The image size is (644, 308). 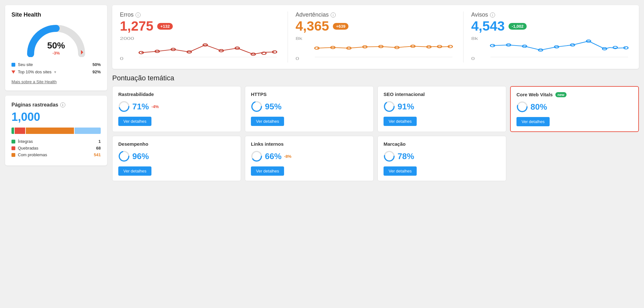 What do you see at coordinates (309, 156) in the screenshot?
I see `card-links-score-row: 66% -8%` at bounding box center [309, 156].